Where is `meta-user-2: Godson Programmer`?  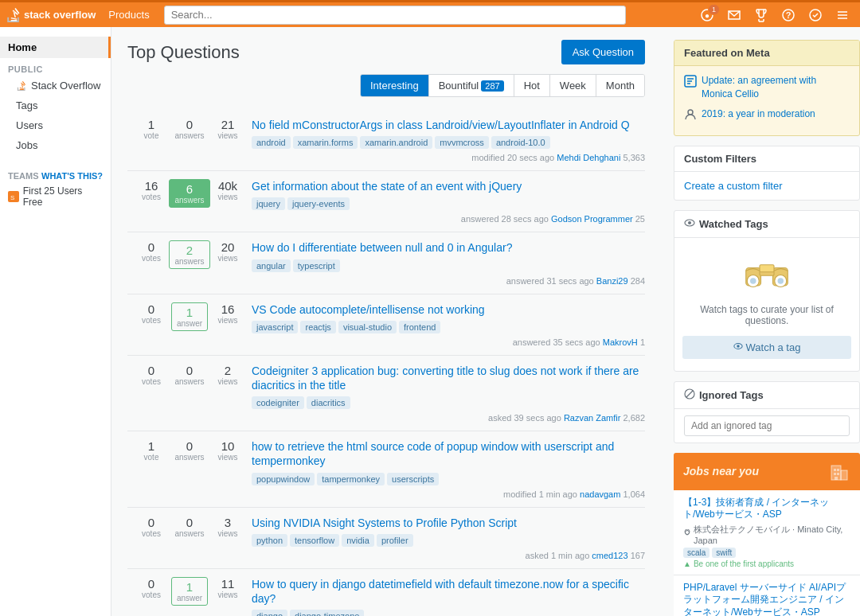
meta-user-2: Godson Programmer is located at coordinates (592, 219).